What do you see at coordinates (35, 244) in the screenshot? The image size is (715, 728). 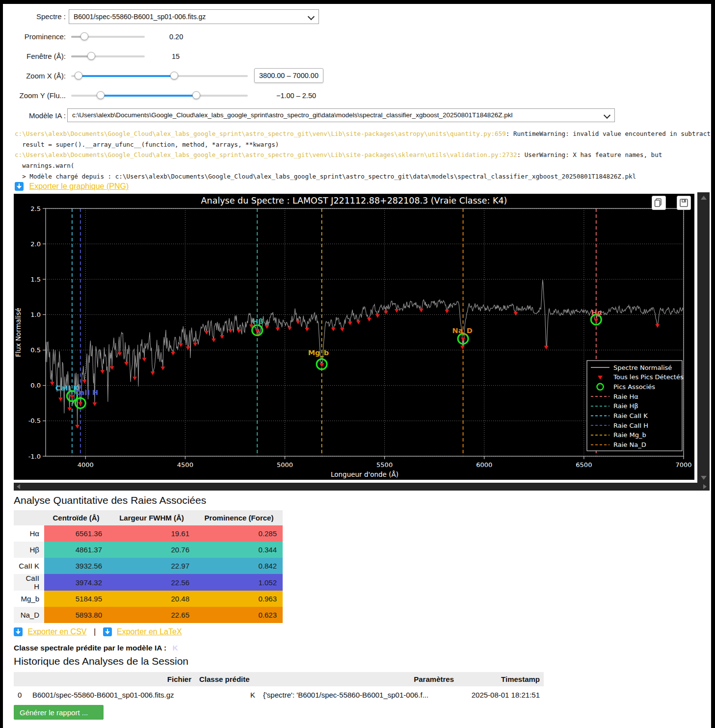 I see `y-tick-label: 2.0` at bounding box center [35, 244].